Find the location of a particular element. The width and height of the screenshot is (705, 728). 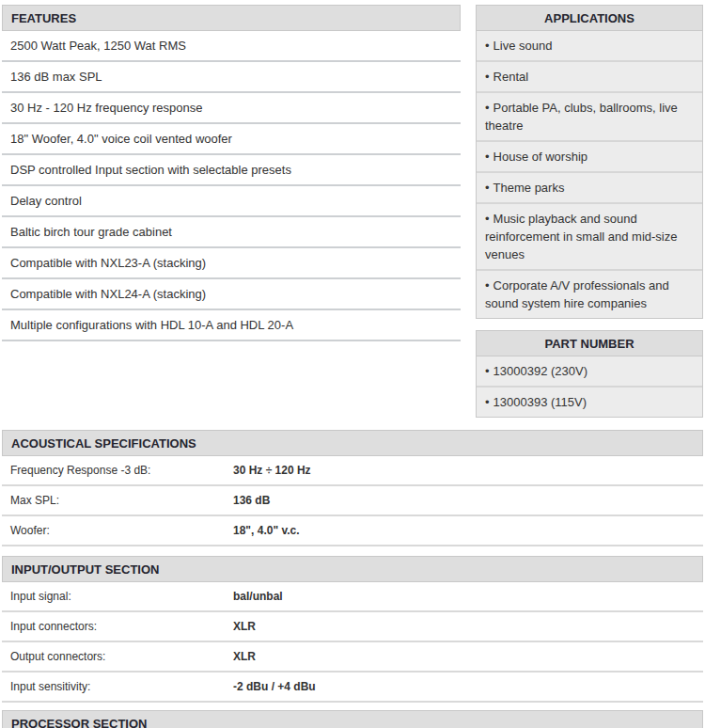

application-item-label: Rental is located at coordinates (511, 77).